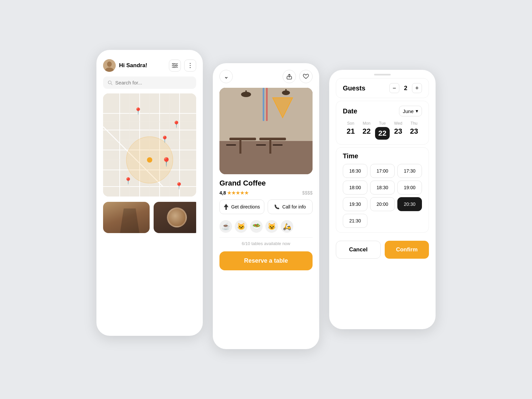 Image resolution: width=532 pixels, height=399 pixels. What do you see at coordinates (355, 188) in the screenshot?
I see `time-slot-1800: 18:00` at bounding box center [355, 188].